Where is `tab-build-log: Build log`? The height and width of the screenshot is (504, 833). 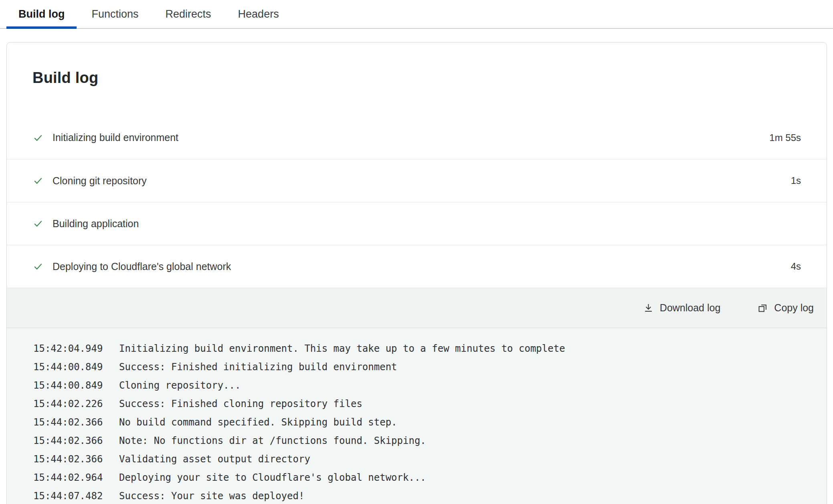
tab-build-log: Build log is located at coordinates (42, 14).